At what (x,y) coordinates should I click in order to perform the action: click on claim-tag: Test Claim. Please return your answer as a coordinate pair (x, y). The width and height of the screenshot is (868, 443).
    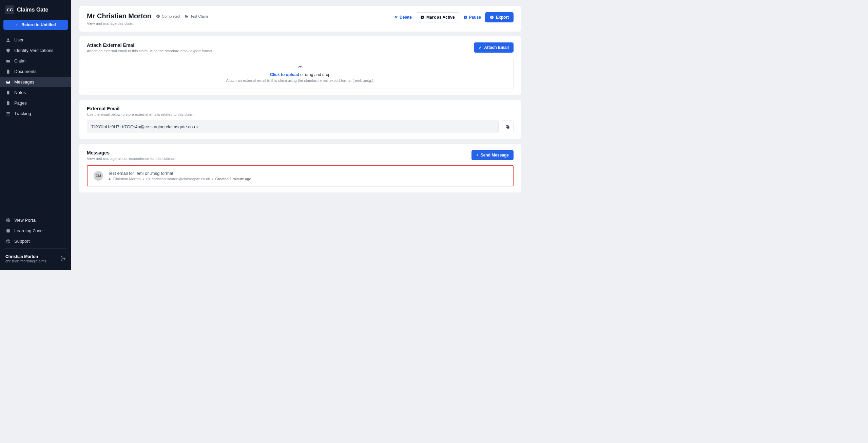
    Looking at the image, I should click on (196, 16).